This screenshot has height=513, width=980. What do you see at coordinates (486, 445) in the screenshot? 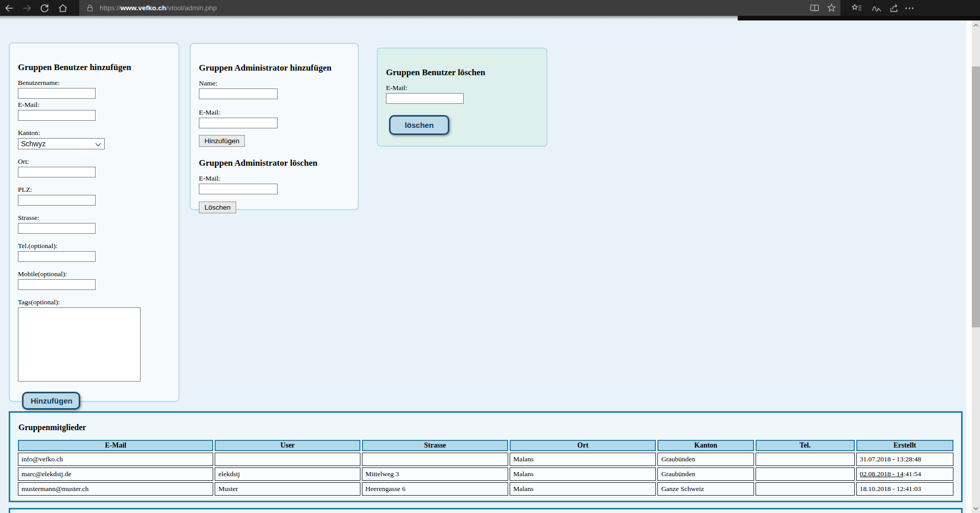
I see `table-header-row: E-Mail User Strasse Ort Kanton Tel. Erst…` at bounding box center [486, 445].